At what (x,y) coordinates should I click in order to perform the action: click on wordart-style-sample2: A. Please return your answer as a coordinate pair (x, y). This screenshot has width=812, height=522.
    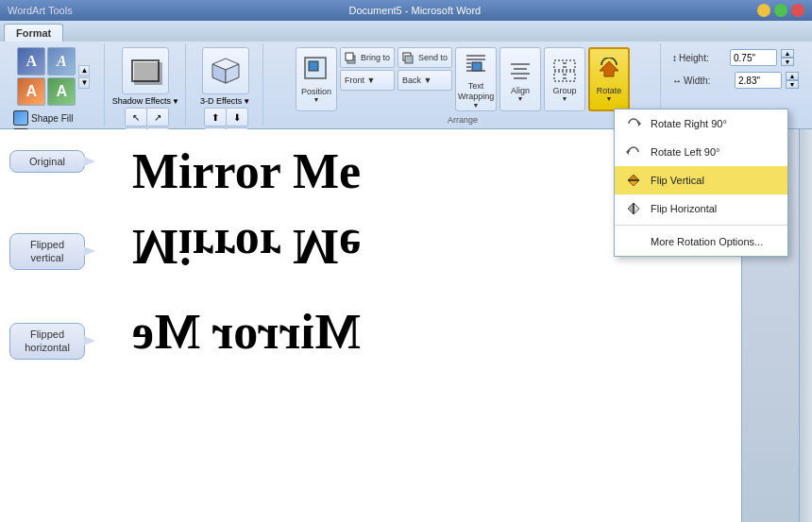
    Looking at the image, I should click on (61, 61).